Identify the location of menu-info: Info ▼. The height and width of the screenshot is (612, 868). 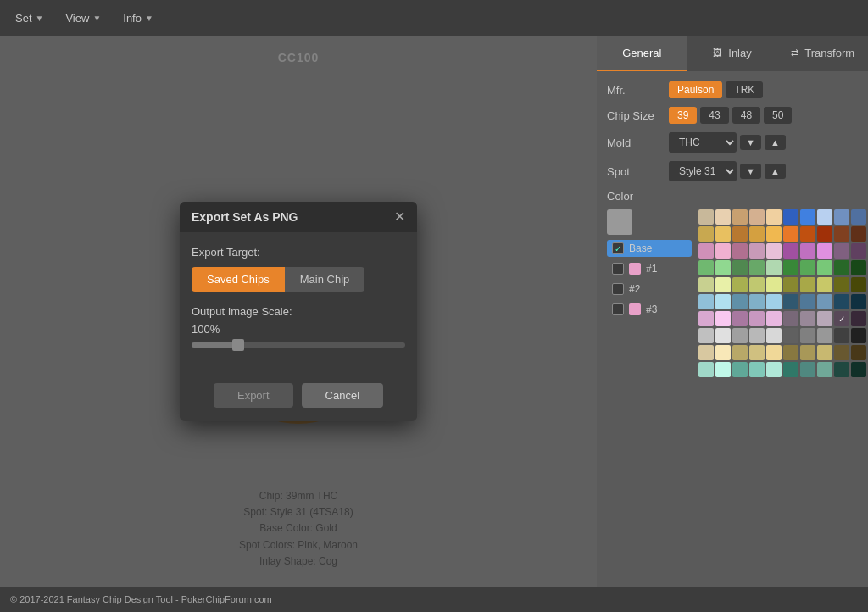
(138, 19).